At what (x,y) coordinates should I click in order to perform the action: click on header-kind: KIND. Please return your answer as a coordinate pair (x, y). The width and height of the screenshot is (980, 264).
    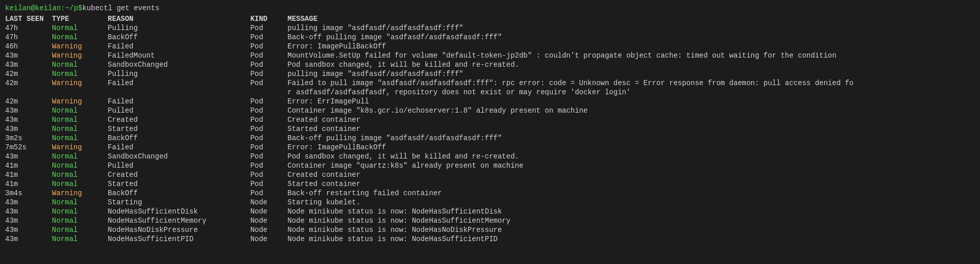
    Looking at the image, I should click on (268, 19).